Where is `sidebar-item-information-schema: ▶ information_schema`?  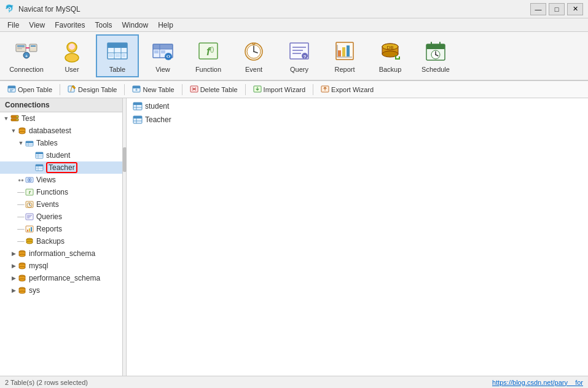
sidebar-item-information-schema: ▶ information_schema is located at coordinates (61, 254).